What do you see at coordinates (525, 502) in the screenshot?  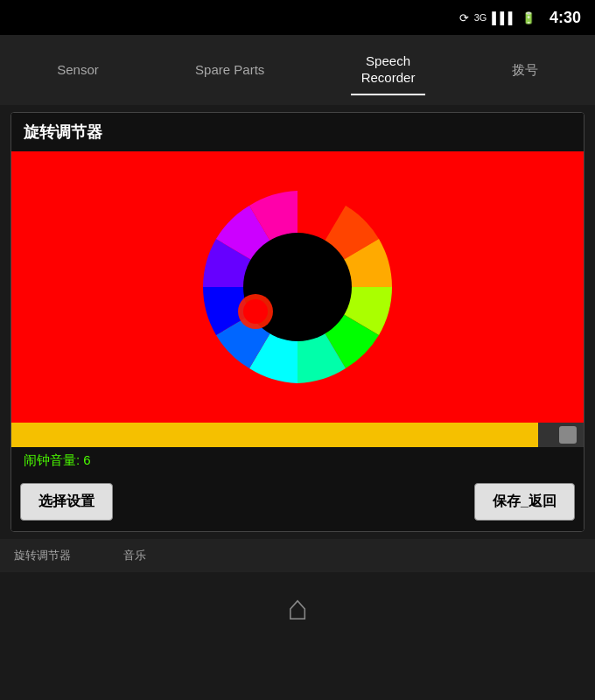 I see `save-return-button: 保存_返回` at bounding box center [525, 502].